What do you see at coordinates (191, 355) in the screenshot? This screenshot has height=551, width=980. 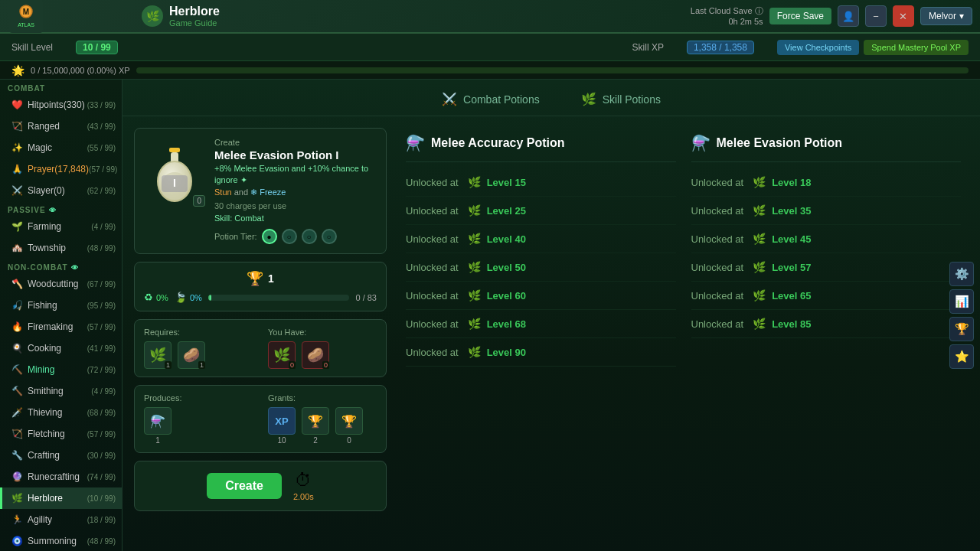 I see `require-icon-2: 🥔 1` at bounding box center [191, 355].